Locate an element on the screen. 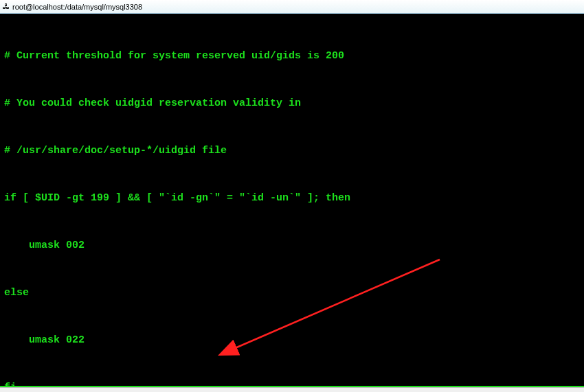  terminal-line: # You could check uidgid reservation val… is located at coordinates (292, 103).